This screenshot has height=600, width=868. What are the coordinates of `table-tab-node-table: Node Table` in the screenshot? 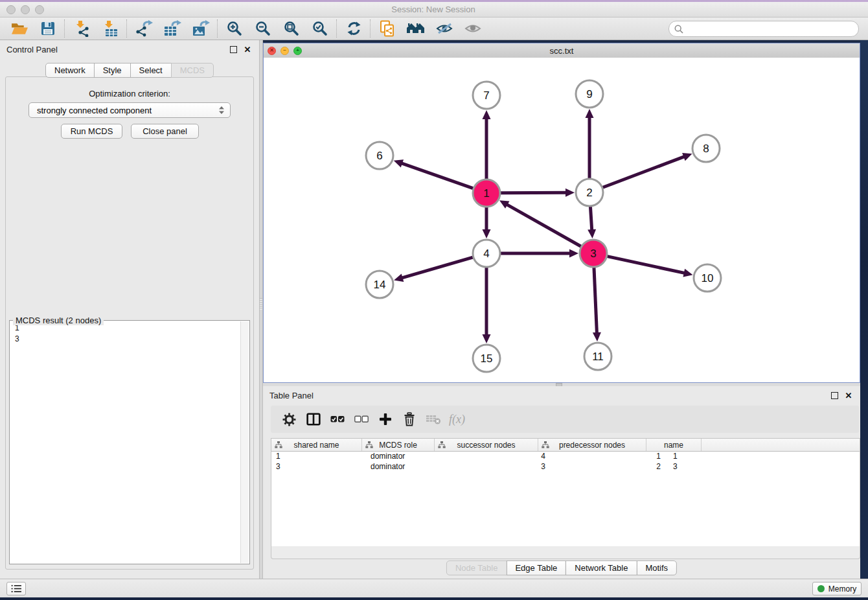 It's located at (477, 568).